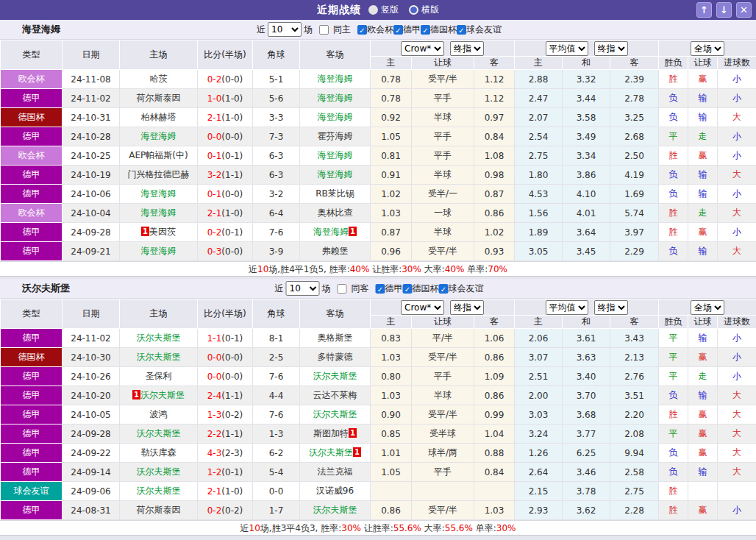 The image size is (756, 540). Describe the element at coordinates (429, 288) in the screenshot. I see `league-filter-list: ✓德甲✓德国杯✓球会友谊` at that location.